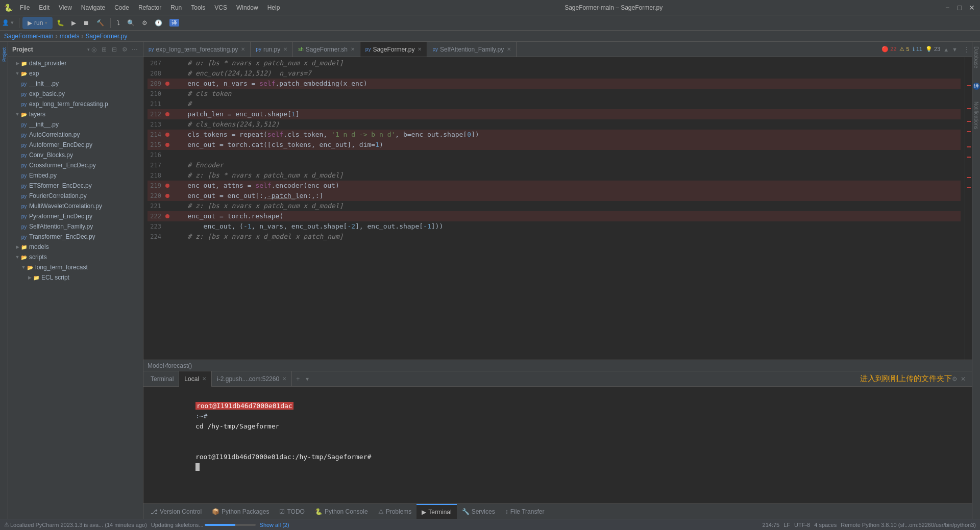 The width and height of the screenshot is (980, 530). What do you see at coordinates (176, 512) in the screenshot?
I see `version-control-tab: ⎇ Version Control` at bounding box center [176, 512].